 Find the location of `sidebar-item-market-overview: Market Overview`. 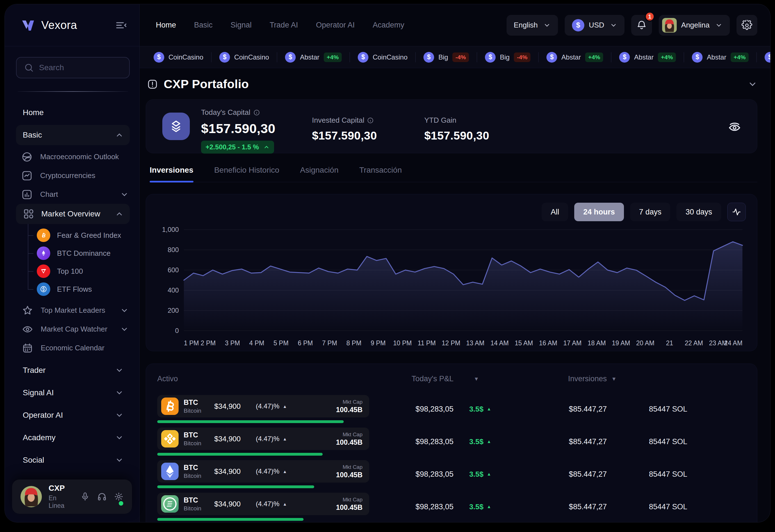

sidebar-item-market-overview: Market Overview is located at coordinates (73, 214).